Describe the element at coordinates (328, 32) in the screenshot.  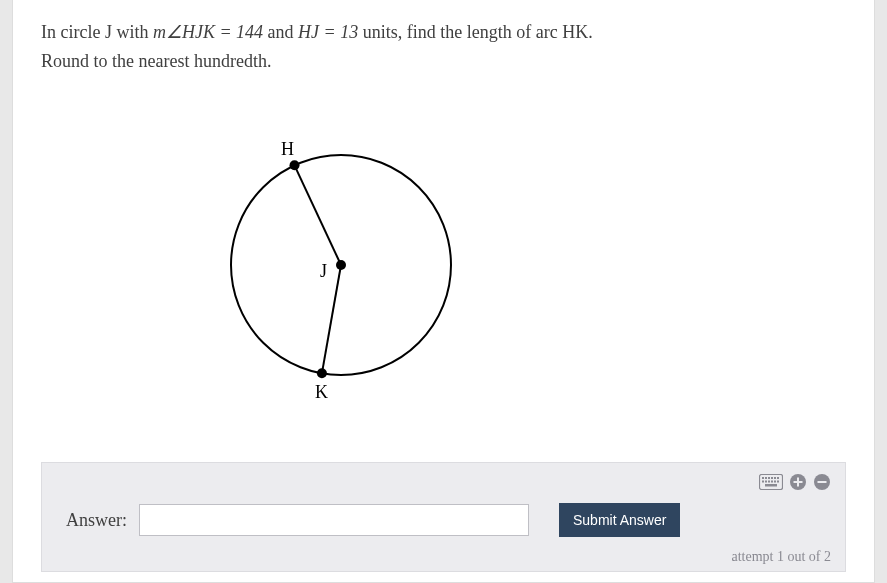
I see `q-radius: HJ = 13` at that location.